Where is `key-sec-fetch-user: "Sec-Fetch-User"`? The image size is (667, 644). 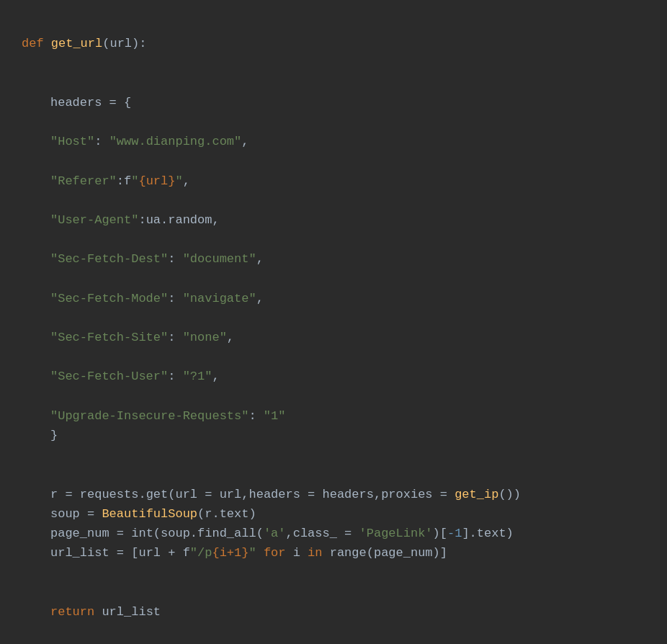 key-sec-fetch-user: "Sec-Fetch-User" is located at coordinates (109, 376).